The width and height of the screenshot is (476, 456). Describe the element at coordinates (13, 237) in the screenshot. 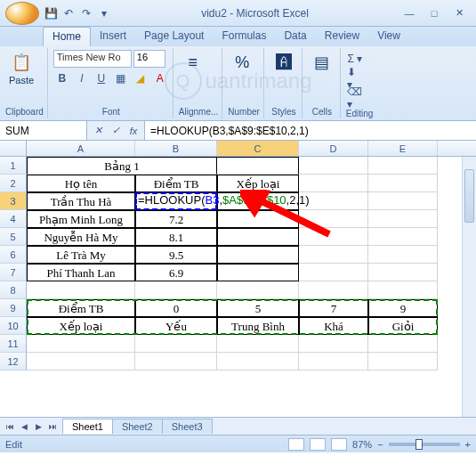

I see `row-header: 5` at that location.